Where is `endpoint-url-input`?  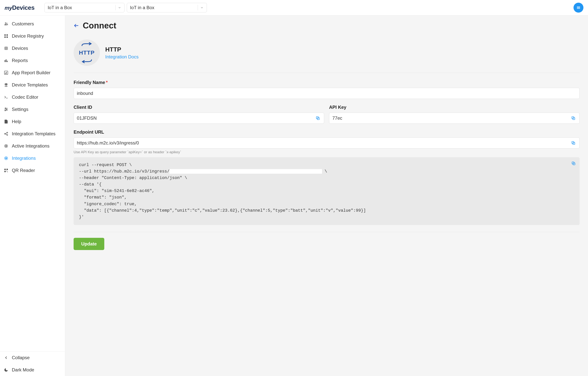
endpoint-url-input is located at coordinates (323, 143).